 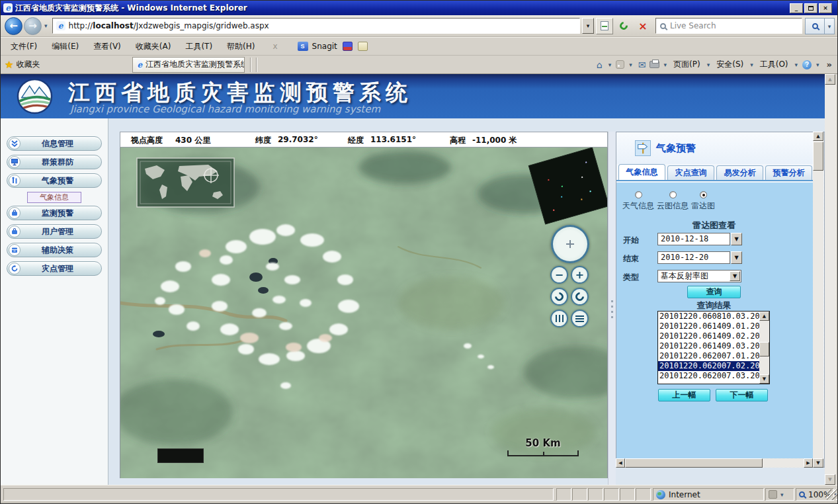 What do you see at coordinates (560, 244) in the screenshot?
I see `pan-left-icon` at bounding box center [560, 244].